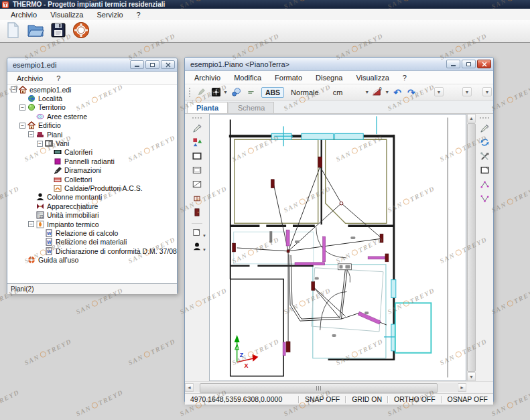 This screenshot has height=420, width=530. Describe the element at coordinates (197, 157) in the screenshot. I see `room-outline-button` at that location.